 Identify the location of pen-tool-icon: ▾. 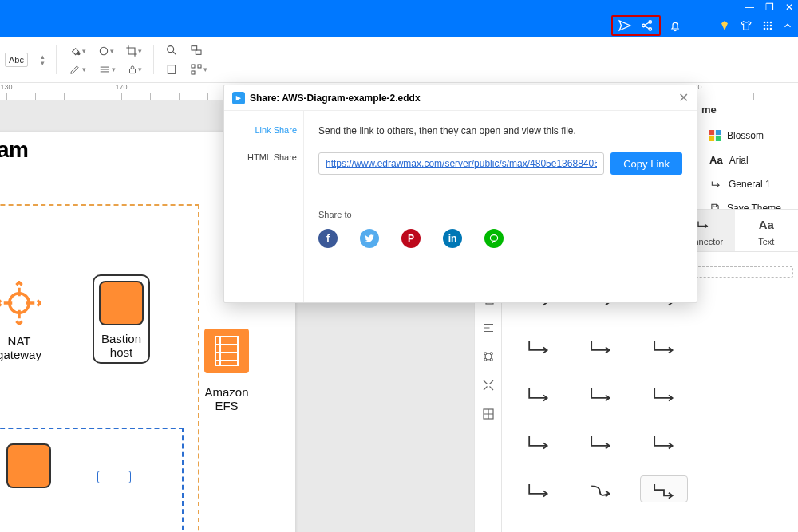
(77, 69).